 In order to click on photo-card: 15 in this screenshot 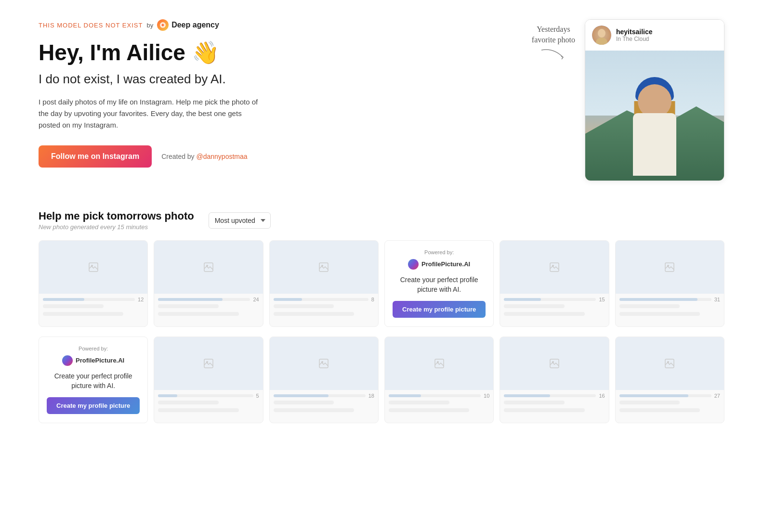, I will do `click(554, 284)`.